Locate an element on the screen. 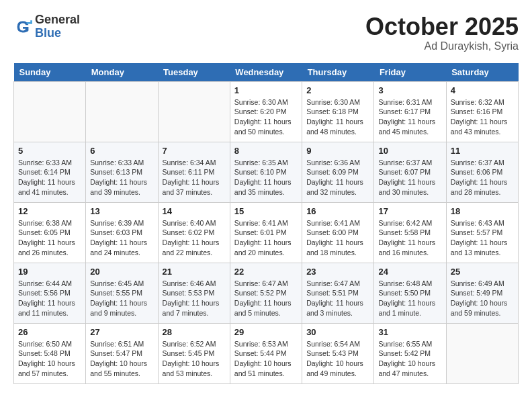 The width and height of the screenshot is (532, 411). day-info: Sunrise: 6:44 AM Sunset: 5:56 PM Dayligh… is located at coordinates (50, 298).